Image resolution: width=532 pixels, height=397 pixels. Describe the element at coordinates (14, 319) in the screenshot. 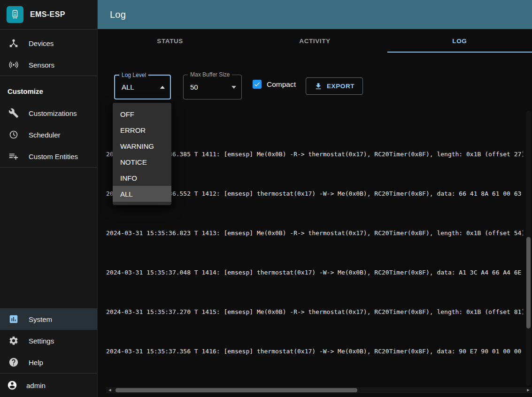

I see `system-analytics-icon` at that location.